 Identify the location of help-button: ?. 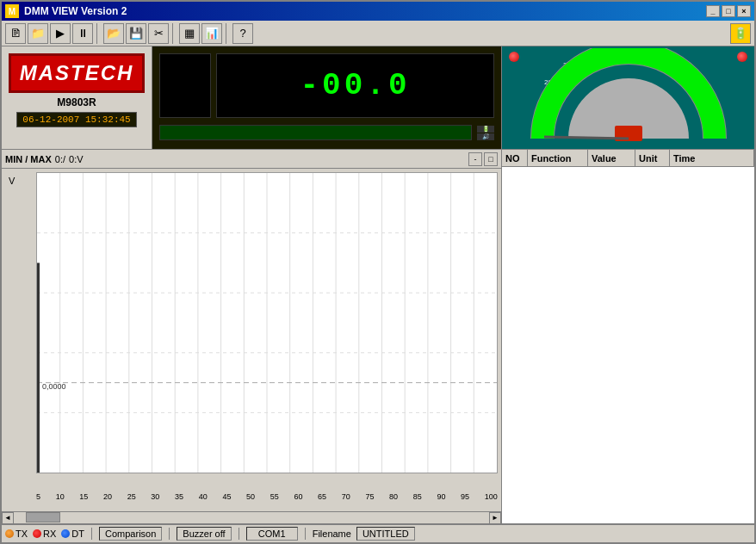
(243, 34).